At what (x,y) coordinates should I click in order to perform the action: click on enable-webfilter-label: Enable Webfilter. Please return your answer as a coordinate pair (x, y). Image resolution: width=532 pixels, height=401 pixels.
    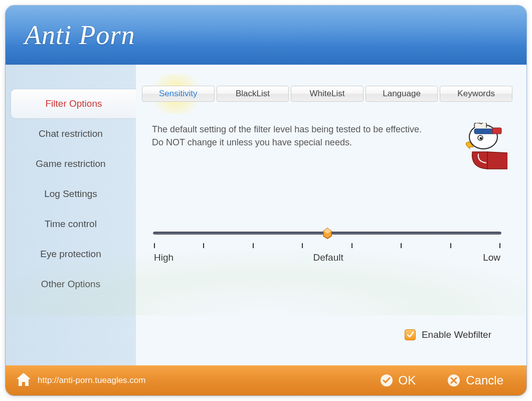
    Looking at the image, I should click on (456, 335).